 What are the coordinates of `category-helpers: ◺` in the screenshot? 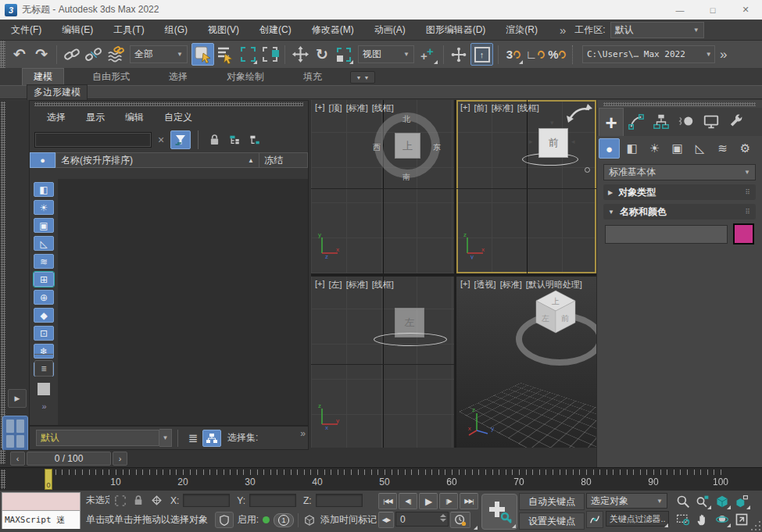 It's located at (700, 148).